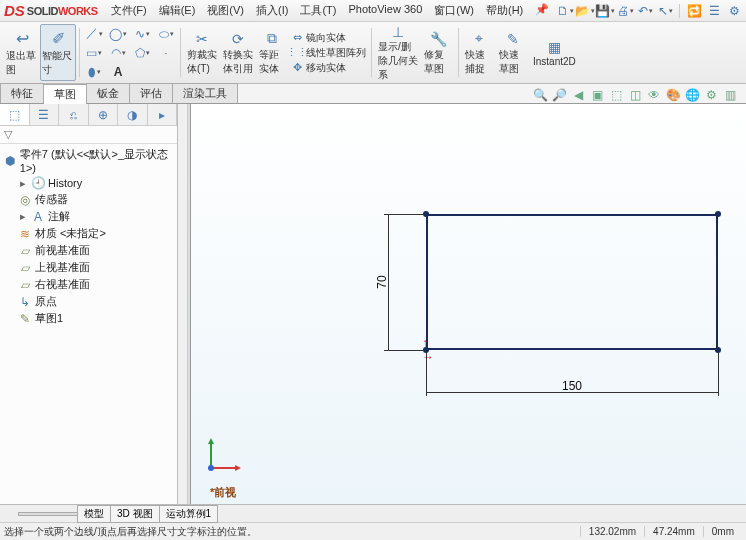 The height and width of the screenshot is (540, 746). Describe the element at coordinates (142, 34) in the screenshot. I see `spline-icon: ∿` at that location.